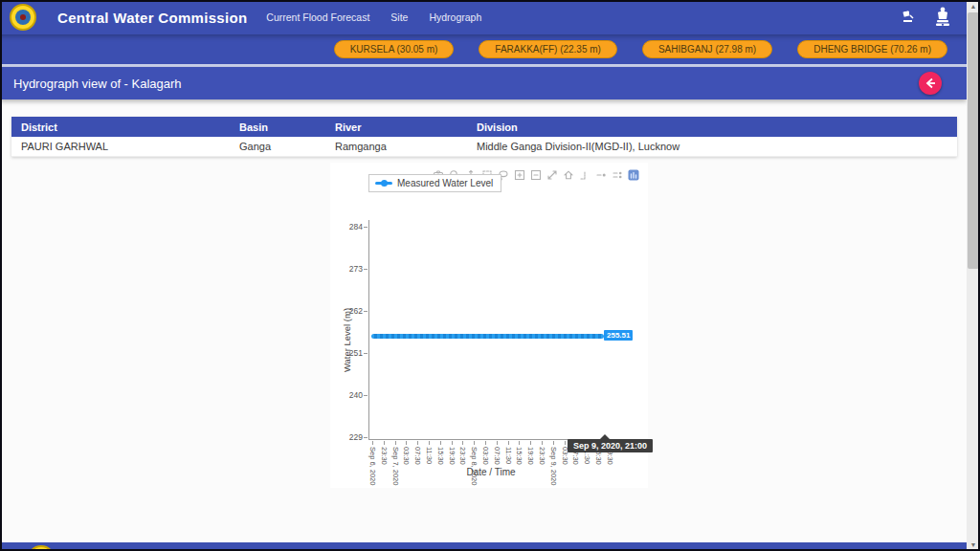 This screenshot has height=551, width=980. What do you see at coordinates (373, 466) in the screenshot?
I see `x-tick-label: Sep 6, 2020` at bounding box center [373, 466].